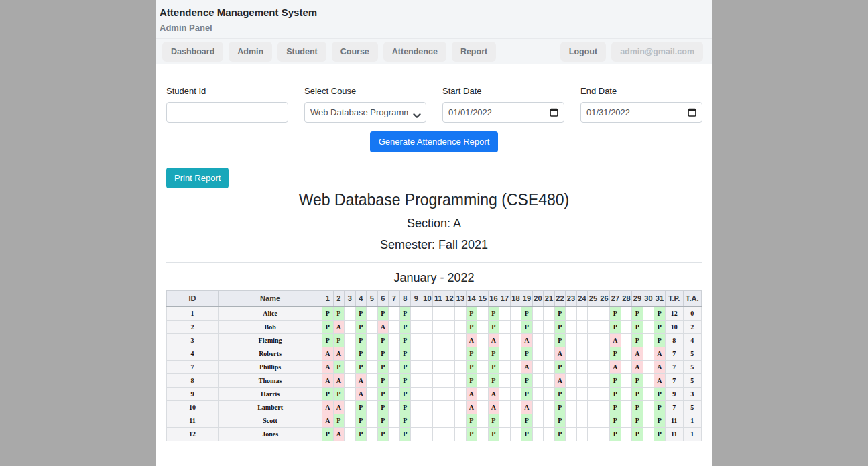  I want to click on col-header-day: 29, so click(638, 299).